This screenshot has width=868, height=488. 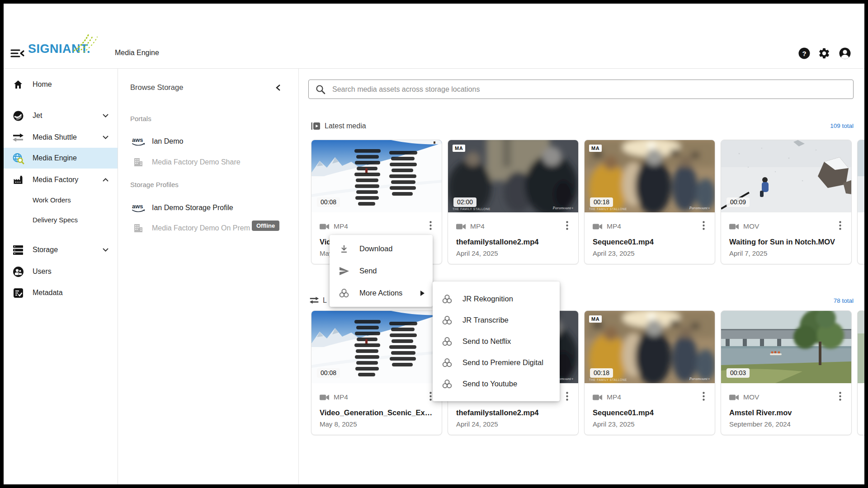 I want to click on account-icon, so click(x=845, y=53).